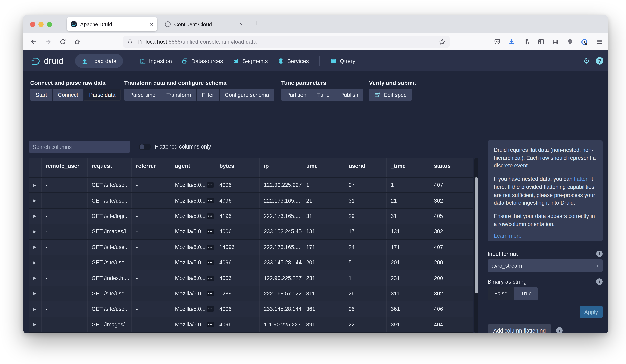  What do you see at coordinates (193, 294) in the screenshot?
I see `cell-agent: Mozilla/5.0...•••` at bounding box center [193, 294].